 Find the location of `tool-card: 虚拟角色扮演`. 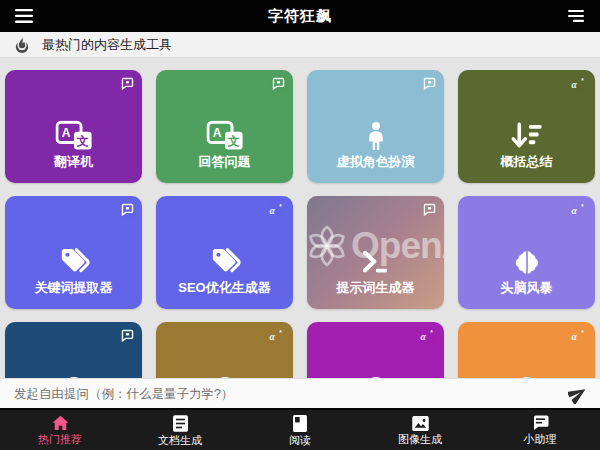

tool-card: 虚拟角色扮演 is located at coordinates (376, 126).